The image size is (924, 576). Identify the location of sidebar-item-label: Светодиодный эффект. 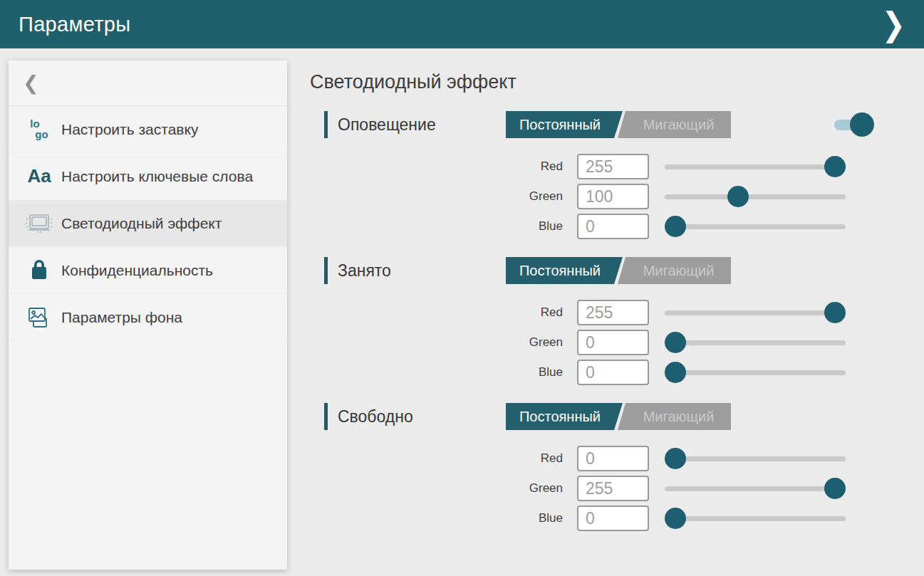
(141, 224).